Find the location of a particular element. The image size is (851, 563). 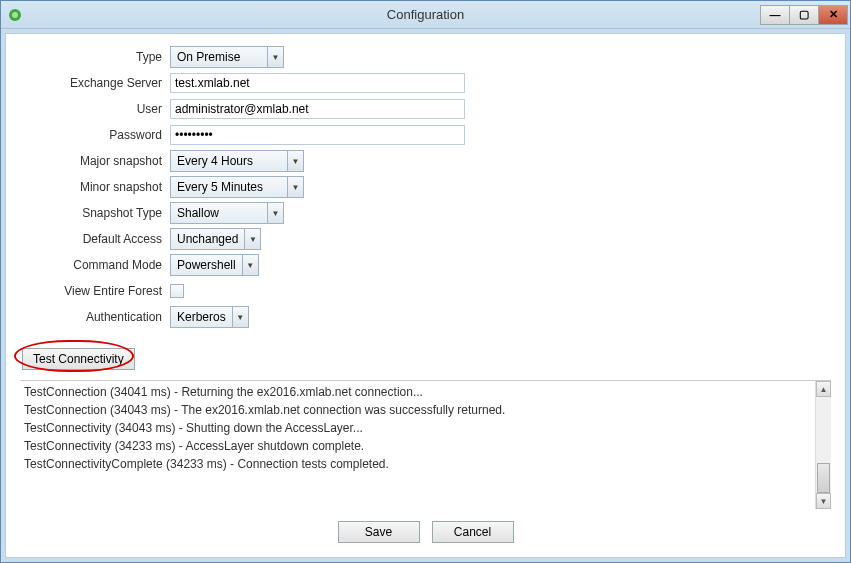

log-line: TestConnectivity (34233 ms) - AccessLaye… is located at coordinates (426, 446).